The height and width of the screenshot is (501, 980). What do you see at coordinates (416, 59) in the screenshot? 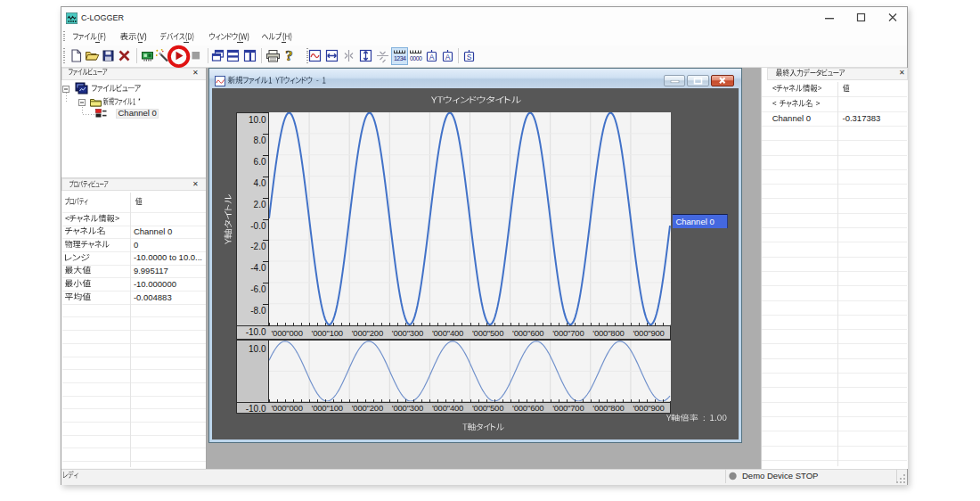
I see `svg-text: 0000` at bounding box center [416, 59].